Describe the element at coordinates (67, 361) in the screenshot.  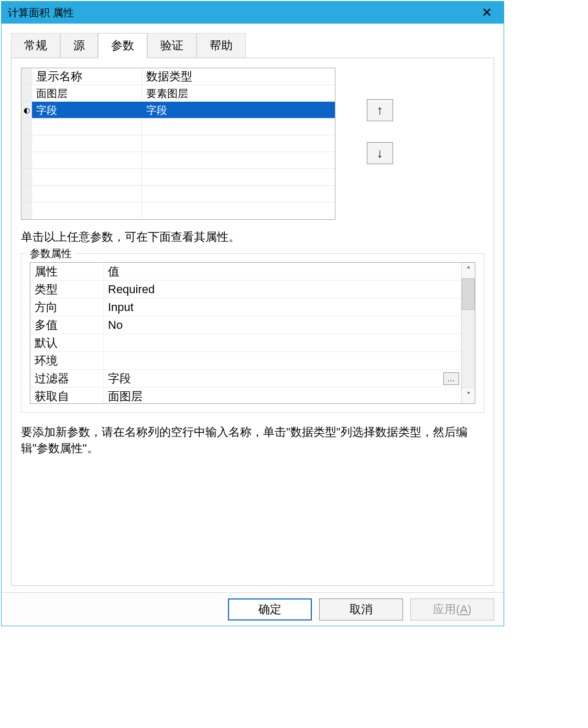
I see `prop-key: 环境` at that location.